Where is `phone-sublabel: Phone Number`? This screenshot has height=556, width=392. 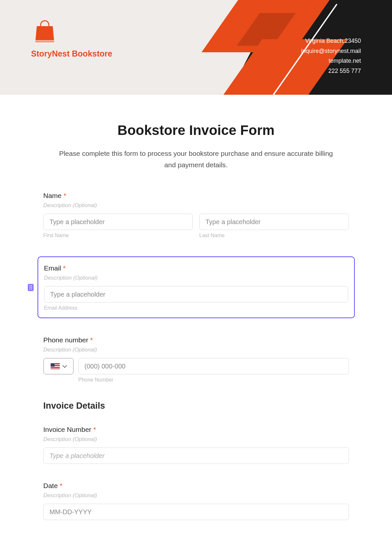
phone-sublabel: Phone Number is located at coordinates (214, 380).